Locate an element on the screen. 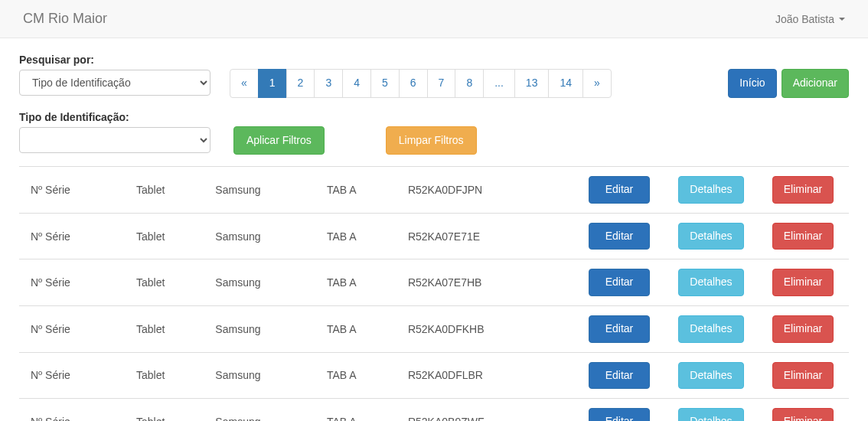 The height and width of the screenshot is (421, 868). type-filter-group: Tipo de Identificação: is located at coordinates (115, 132).